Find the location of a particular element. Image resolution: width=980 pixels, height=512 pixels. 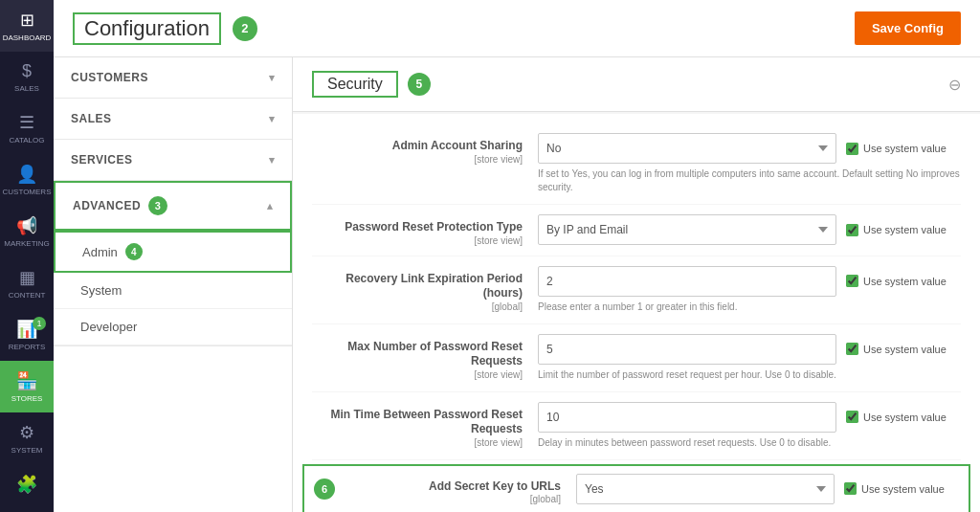

config-row-admin-account-sharing: Admin Account Sharing [store view] No Ye… is located at coordinates (636, 165).